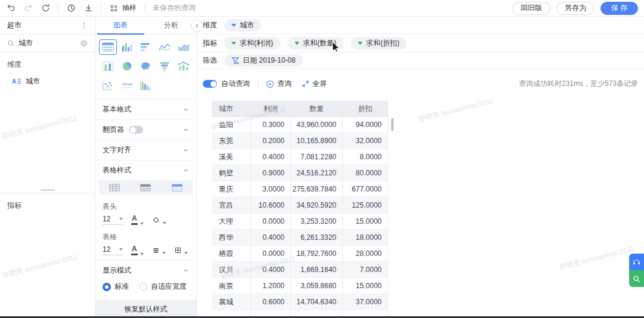  What do you see at coordinates (159, 220) in the screenshot?
I see `header-fill-color-picker` at bounding box center [159, 220].